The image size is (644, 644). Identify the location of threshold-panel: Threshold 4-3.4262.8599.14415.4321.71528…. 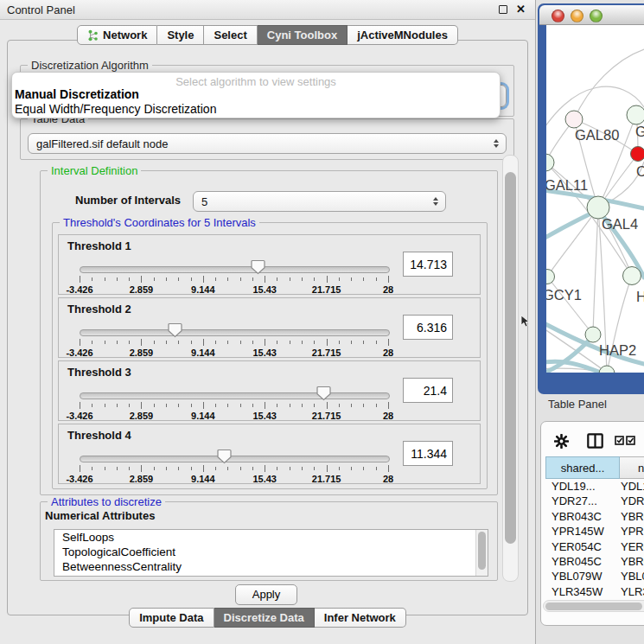
(270, 454).